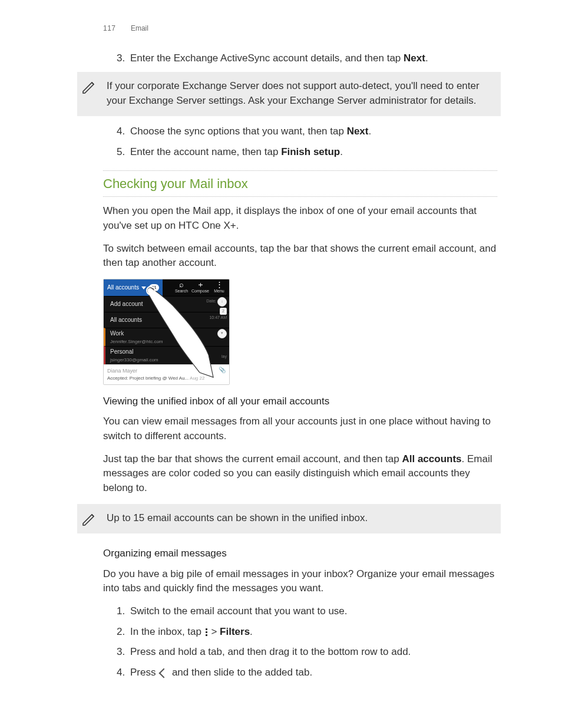  I want to click on inbox-meta: Date: ↓ 2 10:47 AM ▾ lay, so click(216, 328).